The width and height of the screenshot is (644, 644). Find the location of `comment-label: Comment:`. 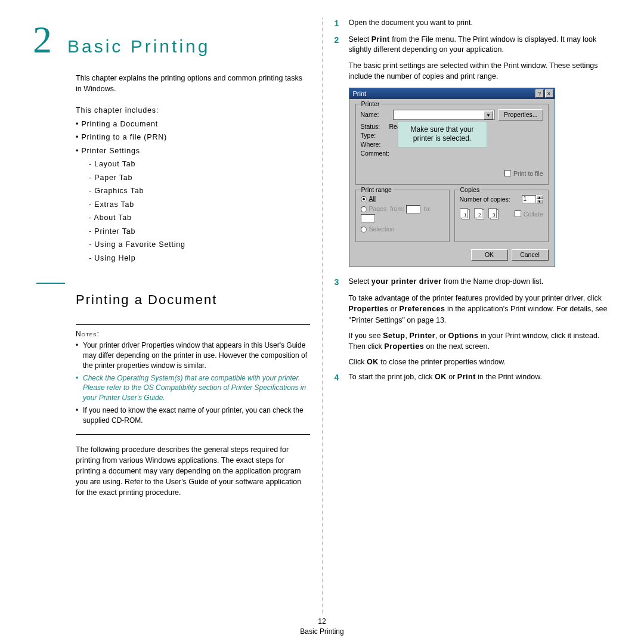

comment-label: Comment: is located at coordinates (384, 153).